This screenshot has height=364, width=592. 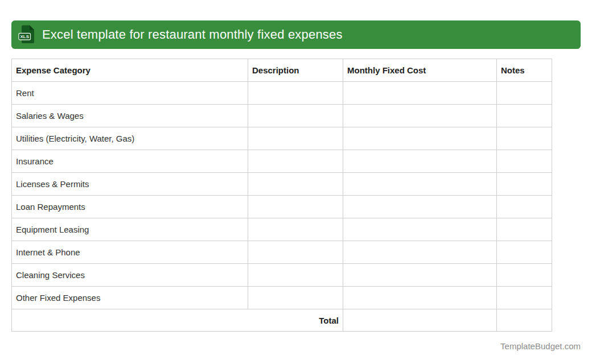 I want to click on expense-category-cell: Licenses & Permits, so click(x=130, y=184).